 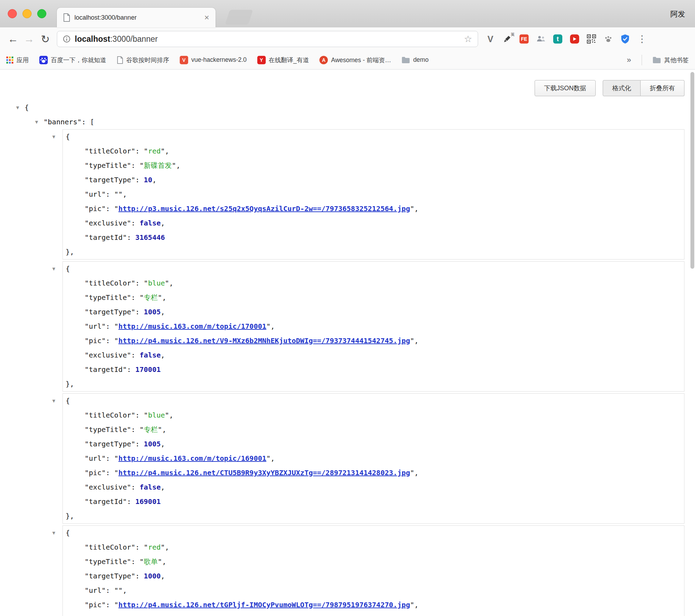 I want to click on baidu-paw-icon, so click(x=44, y=60).